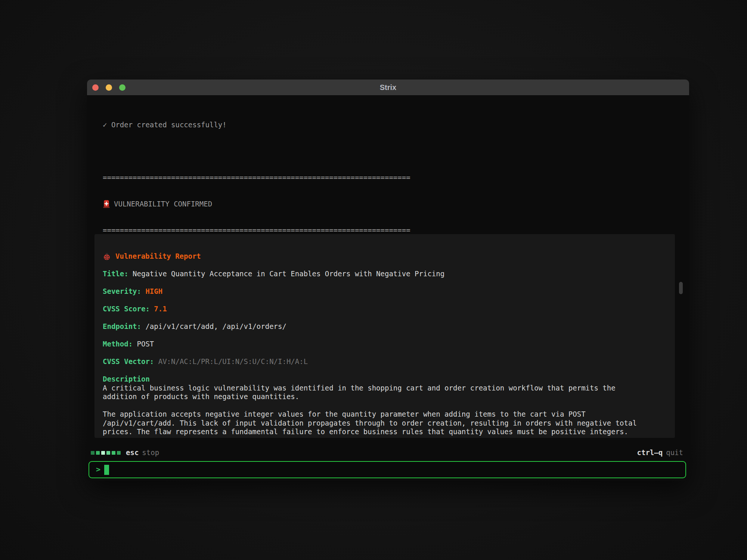 The height and width of the screenshot is (560, 747). Describe the element at coordinates (107, 470) in the screenshot. I see `text-cursor` at that location.